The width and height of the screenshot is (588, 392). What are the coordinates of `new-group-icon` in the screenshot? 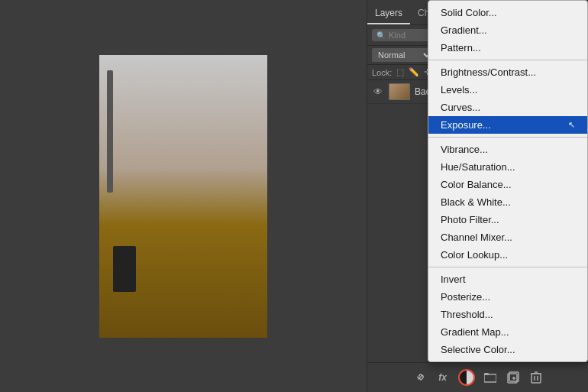 It's located at (490, 377).